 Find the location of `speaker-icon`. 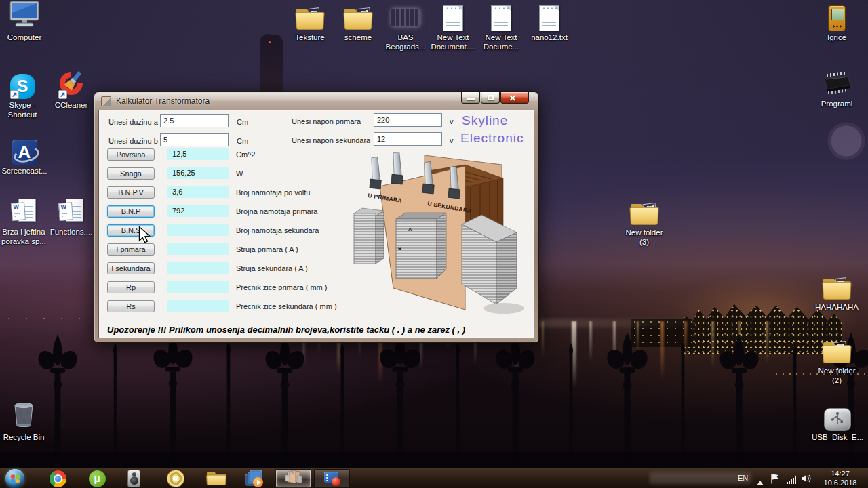

speaker-icon is located at coordinates (134, 479).